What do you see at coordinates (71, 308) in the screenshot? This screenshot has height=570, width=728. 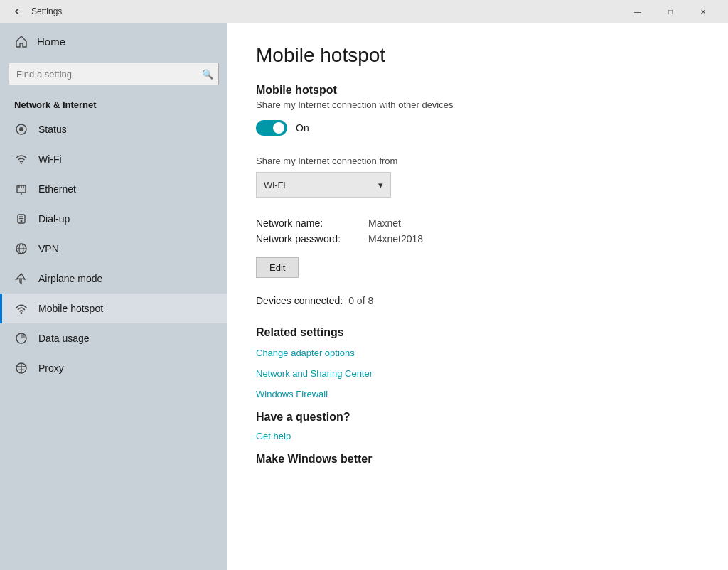 I see `sidebar-item-hotspot-label: Mobile hotspot` at bounding box center [71, 308].